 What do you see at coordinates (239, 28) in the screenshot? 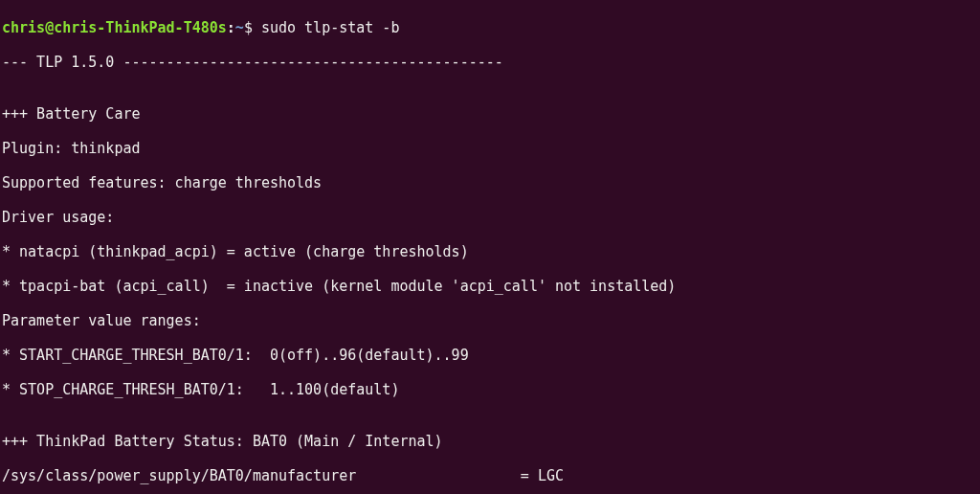
I see `prompt-path: ~` at bounding box center [239, 28].